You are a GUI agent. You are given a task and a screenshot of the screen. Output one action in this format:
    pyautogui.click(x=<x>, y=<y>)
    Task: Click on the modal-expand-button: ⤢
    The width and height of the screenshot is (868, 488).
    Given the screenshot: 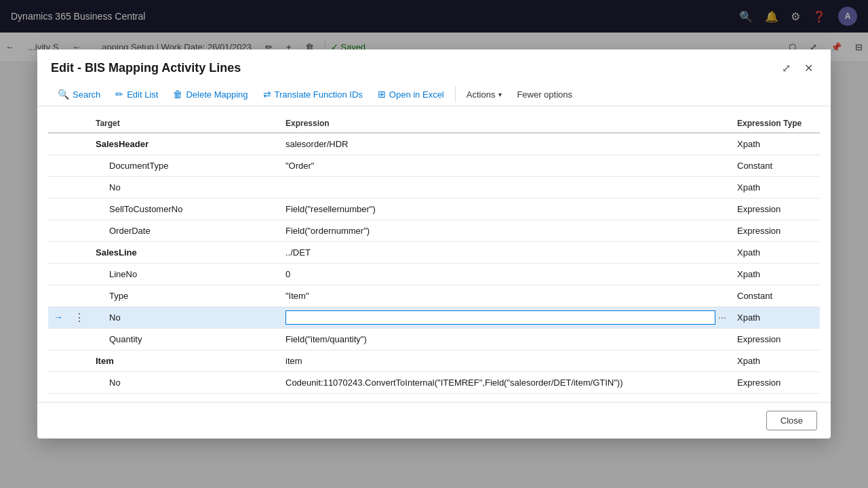 What is the action you would take?
    pyautogui.click(x=787, y=68)
    